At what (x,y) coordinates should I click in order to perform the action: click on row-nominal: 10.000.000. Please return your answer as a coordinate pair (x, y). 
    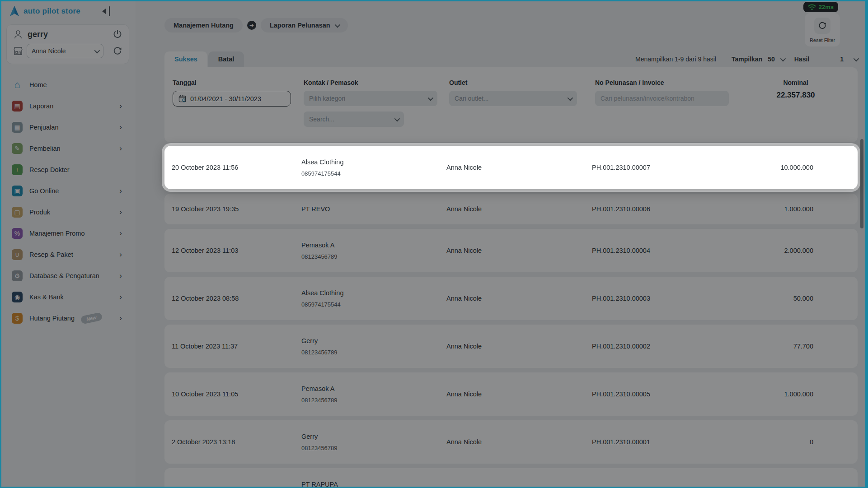
    Looking at the image, I should click on (799, 167).